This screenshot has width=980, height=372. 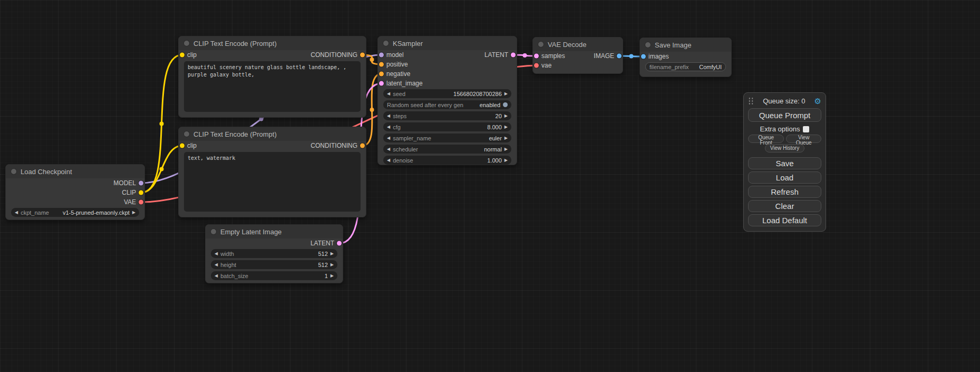 What do you see at coordinates (604, 56) in the screenshot?
I see `output-slot-label: IMAGE` at bounding box center [604, 56].